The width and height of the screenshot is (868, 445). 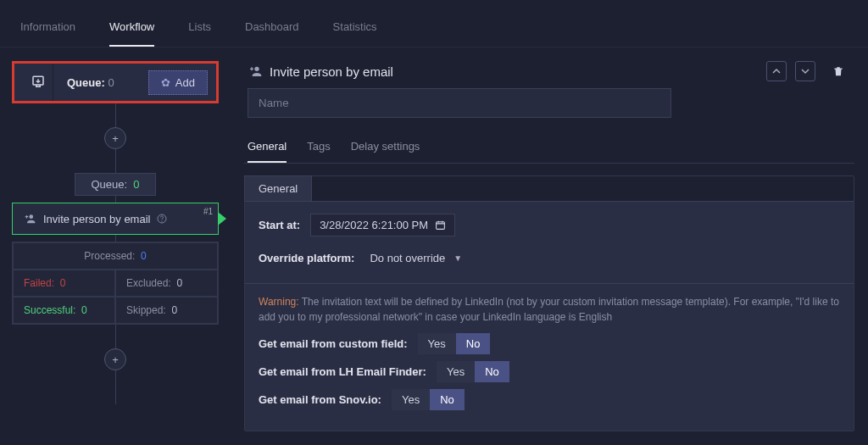 I want to click on calendar-icon, so click(x=441, y=225).